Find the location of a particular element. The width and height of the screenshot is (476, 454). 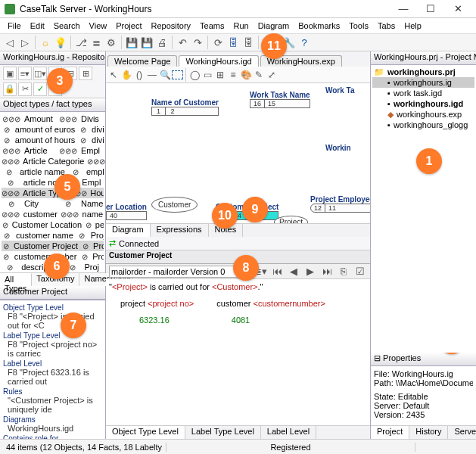

menu-file: File is located at coordinates (14, 26).